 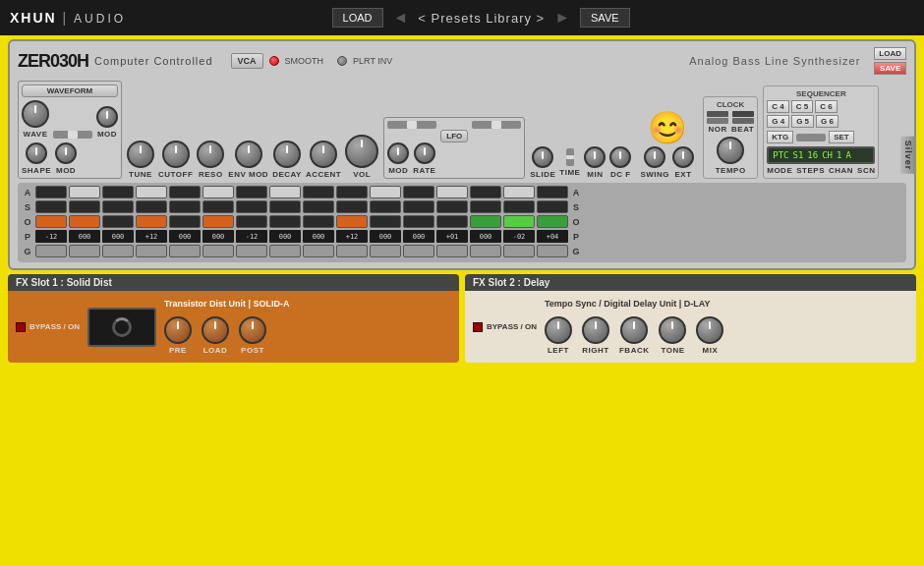 I want to click on c6-btn: C 6, so click(x=826, y=106).